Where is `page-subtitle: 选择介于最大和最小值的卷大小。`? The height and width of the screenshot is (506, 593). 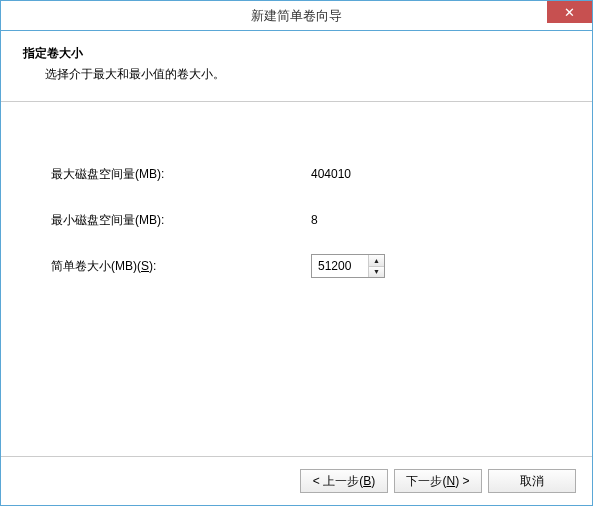 page-subtitle: 选择介于最大和最小值的卷大小。 is located at coordinates (296, 74).